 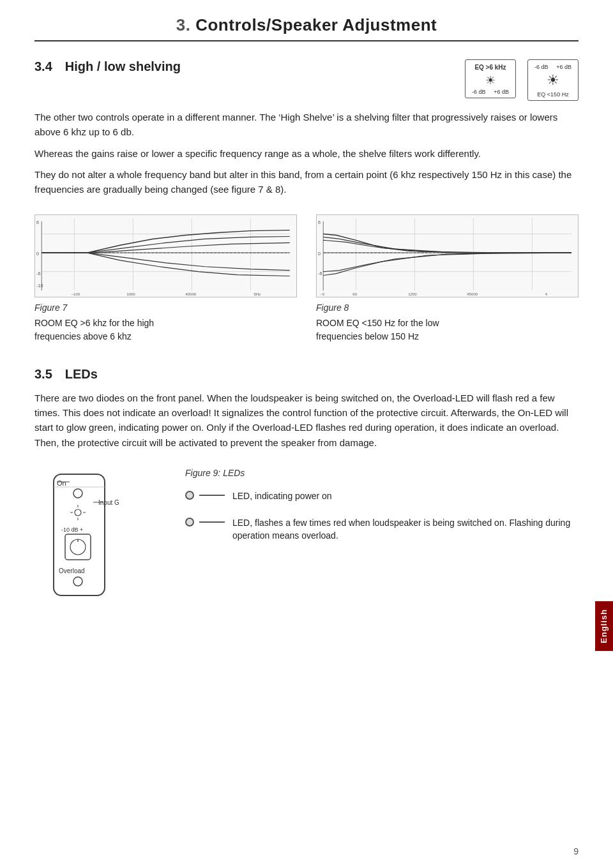 What do you see at coordinates (490, 80) in the screenshot?
I see `sun-icon-high: ☀` at bounding box center [490, 80].